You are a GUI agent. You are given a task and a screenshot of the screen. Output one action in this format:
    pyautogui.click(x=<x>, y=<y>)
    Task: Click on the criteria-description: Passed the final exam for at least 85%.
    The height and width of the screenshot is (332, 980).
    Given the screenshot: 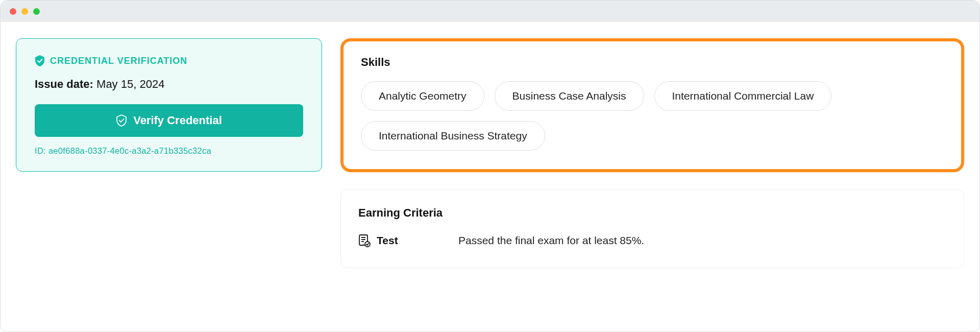 What is the action you would take?
    pyautogui.click(x=551, y=241)
    